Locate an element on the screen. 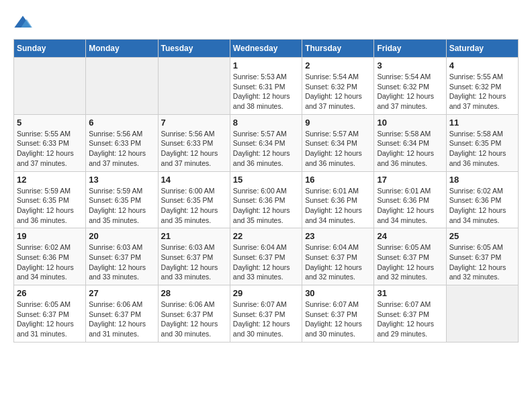 The image size is (532, 411). day-number: 28 is located at coordinates (194, 293).